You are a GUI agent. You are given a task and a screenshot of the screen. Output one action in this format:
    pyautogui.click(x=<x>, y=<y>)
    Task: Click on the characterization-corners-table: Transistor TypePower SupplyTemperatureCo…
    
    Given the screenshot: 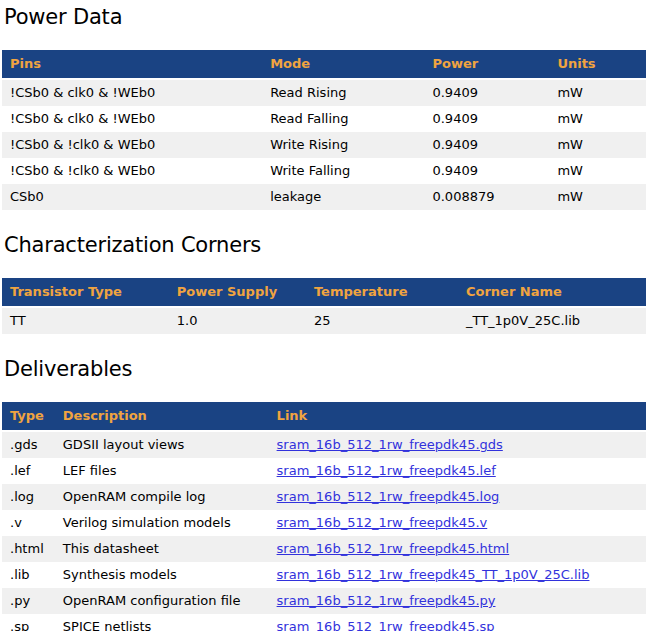 What is the action you would take?
    pyautogui.click(x=324, y=306)
    